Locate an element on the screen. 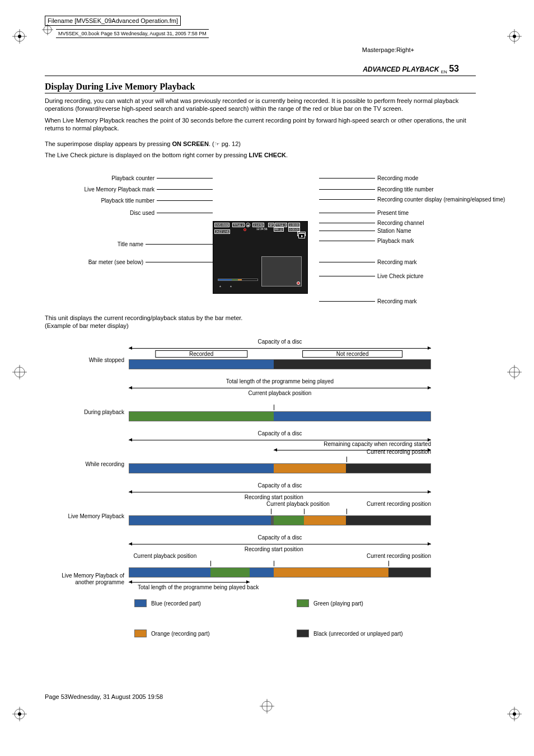  recording-counter-badge: 1:00:00 is located at coordinates (294, 225).